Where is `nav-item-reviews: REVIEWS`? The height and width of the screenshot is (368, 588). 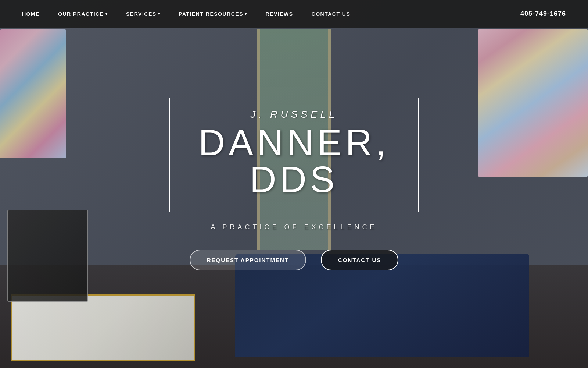
nav-item-reviews: REVIEWS is located at coordinates (279, 14).